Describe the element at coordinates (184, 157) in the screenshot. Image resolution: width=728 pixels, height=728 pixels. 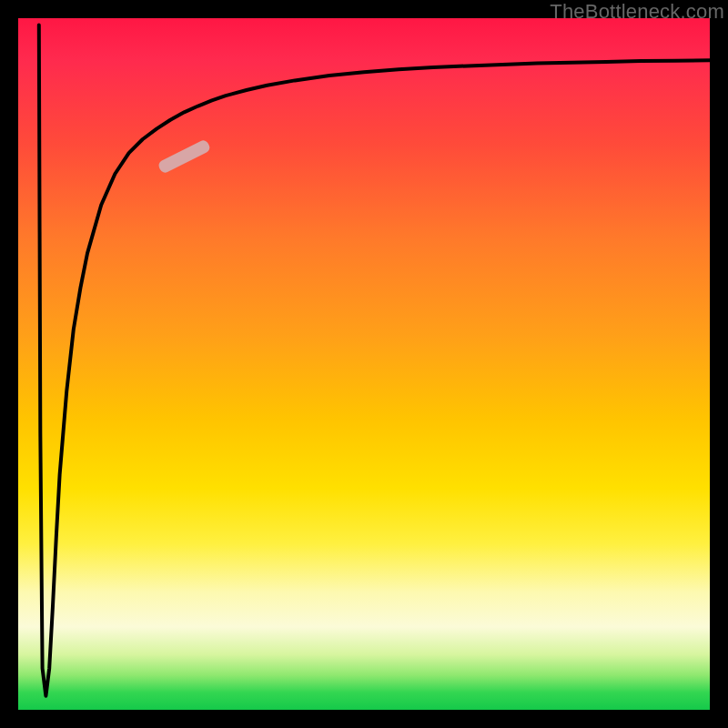
I see `curve-marker` at that location.